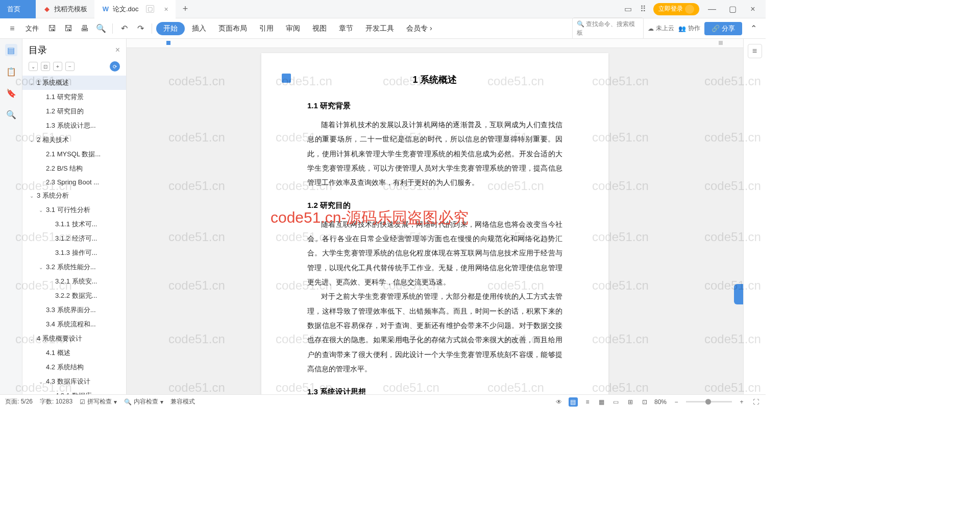  Describe the element at coordinates (170, 29) in the screenshot. I see `tab-start: 开始` at that location.